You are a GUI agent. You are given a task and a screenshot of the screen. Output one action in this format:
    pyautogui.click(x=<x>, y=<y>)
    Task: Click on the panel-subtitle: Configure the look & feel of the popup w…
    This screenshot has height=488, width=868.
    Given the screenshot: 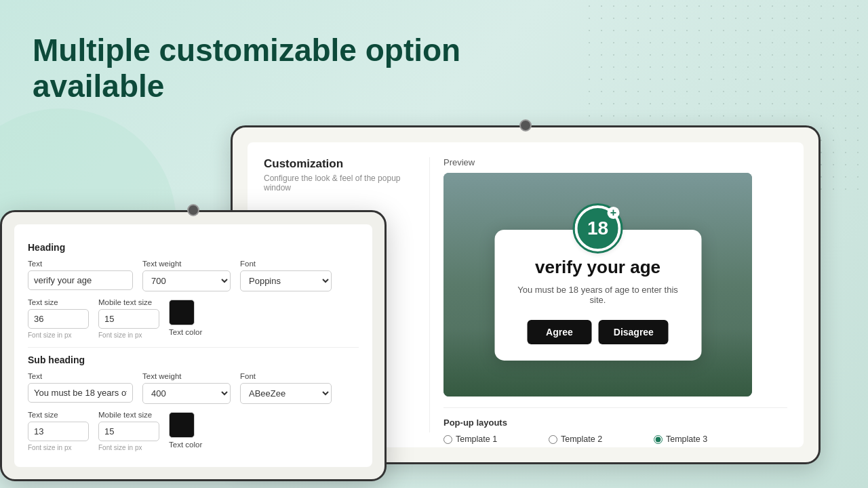 What is the action you would take?
    pyautogui.click(x=341, y=183)
    